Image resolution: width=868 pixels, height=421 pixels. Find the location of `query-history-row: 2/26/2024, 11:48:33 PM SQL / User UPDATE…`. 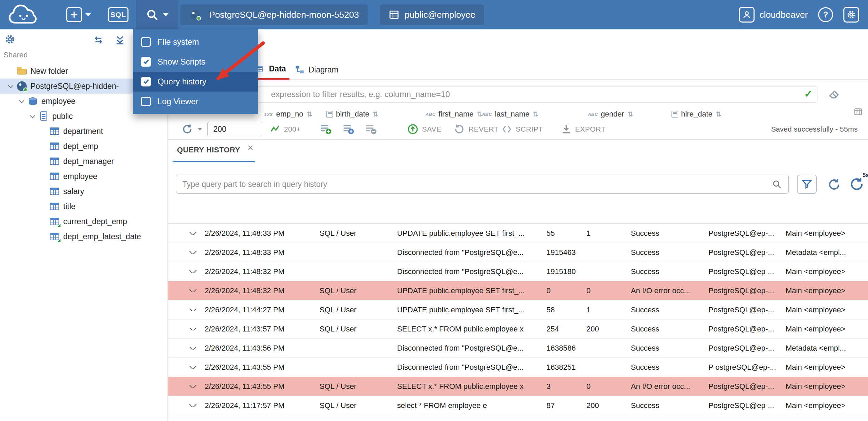

query-history-row: 2/26/2024, 11:48:33 PM SQL / User UPDATE… is located at coordinates (518, 233).